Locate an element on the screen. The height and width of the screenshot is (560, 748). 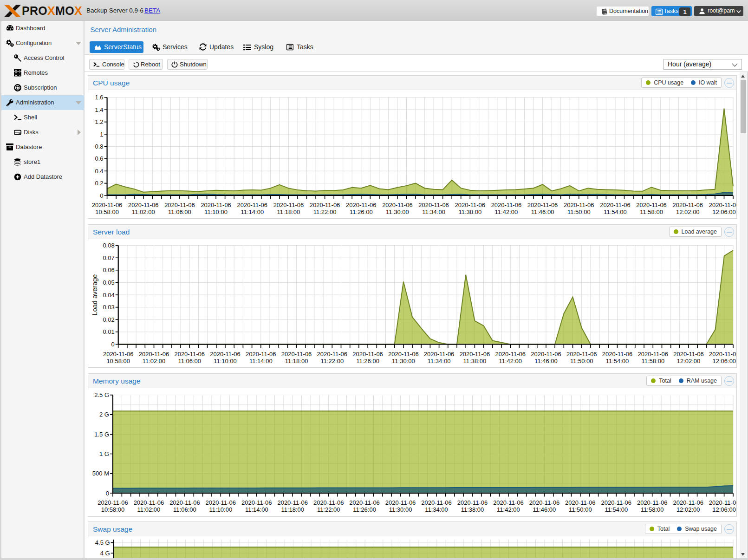
svg-text: 2 G is located at coordinates (104, 414).